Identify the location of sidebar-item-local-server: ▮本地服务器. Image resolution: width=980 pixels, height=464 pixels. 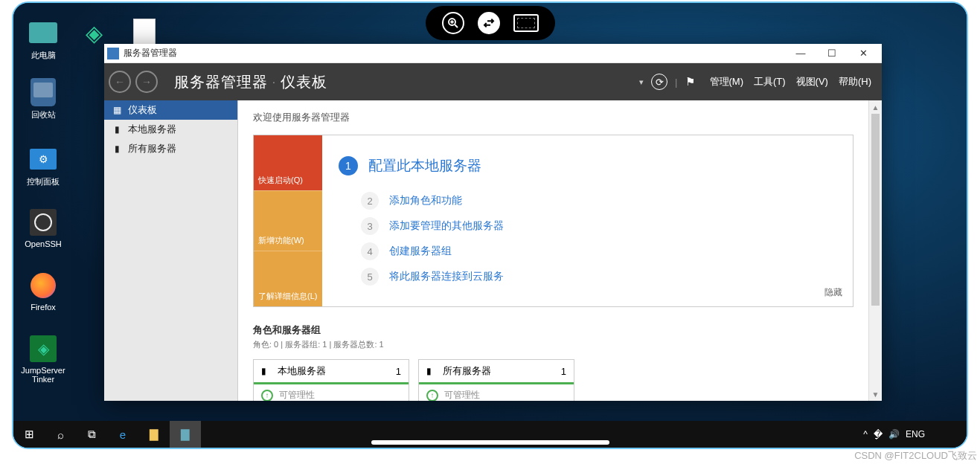
(171, 129).